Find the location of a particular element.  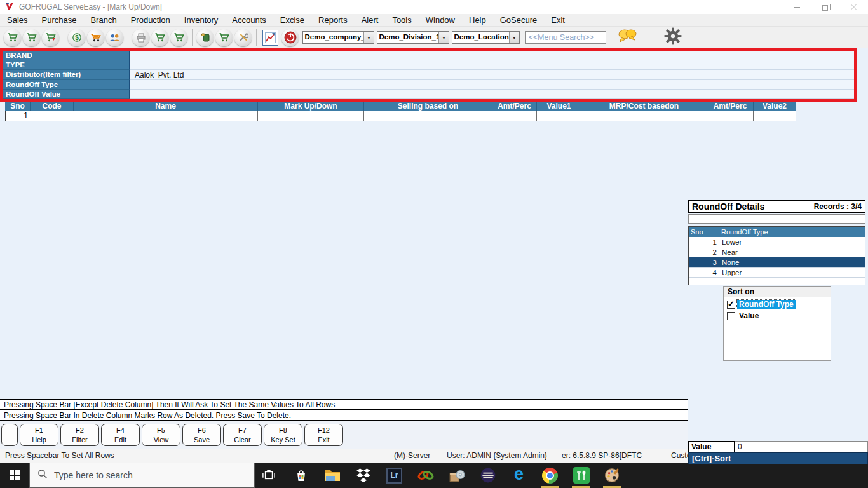

row1-amtperc1 is located at coordinates (515, 116).